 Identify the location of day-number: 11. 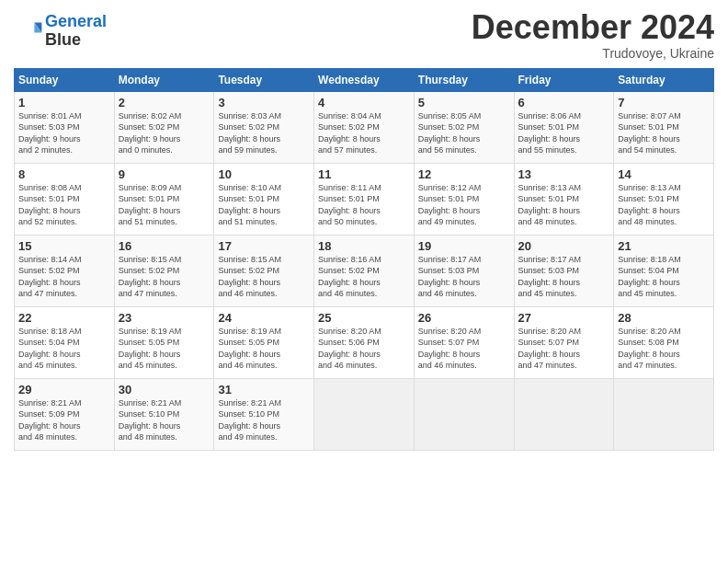
(364, 175).